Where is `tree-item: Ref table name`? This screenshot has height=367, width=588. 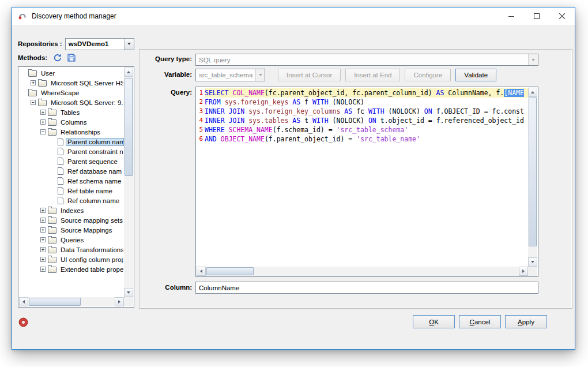 tree-item: Ref table name is located at coordinates (71, 190).